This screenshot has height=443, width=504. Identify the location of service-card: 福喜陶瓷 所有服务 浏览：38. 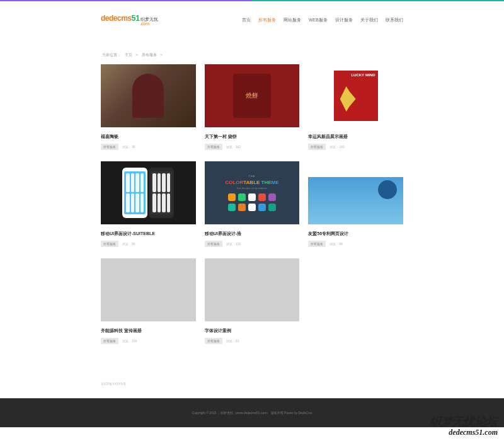
(149, 107).